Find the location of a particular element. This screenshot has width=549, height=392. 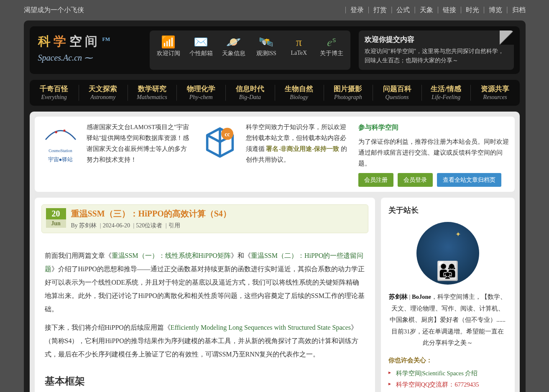

intro-license: 科学空间致力于知识分享，所以欢迎您转载本站文章，但转载本站内容必须遵循 署名-非… is located at coordinates (298, 154).